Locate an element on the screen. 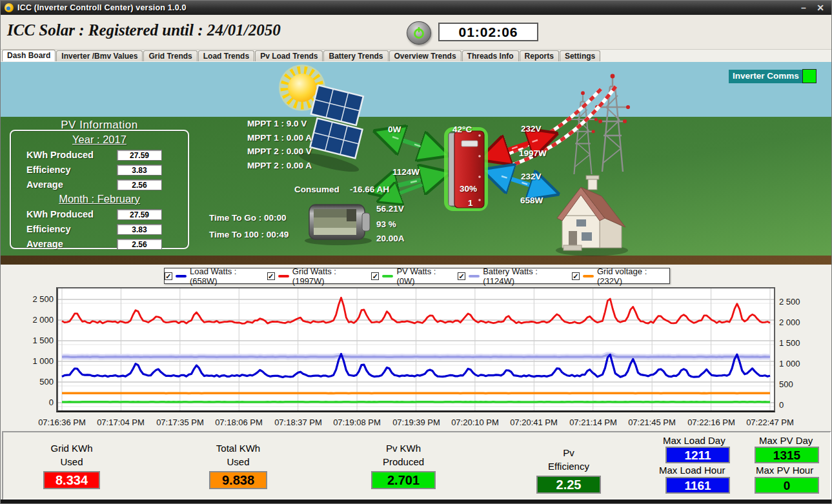  legend-item-load-watts: ✓ Load Watts :(658W) is located at coordinates (213, 276).